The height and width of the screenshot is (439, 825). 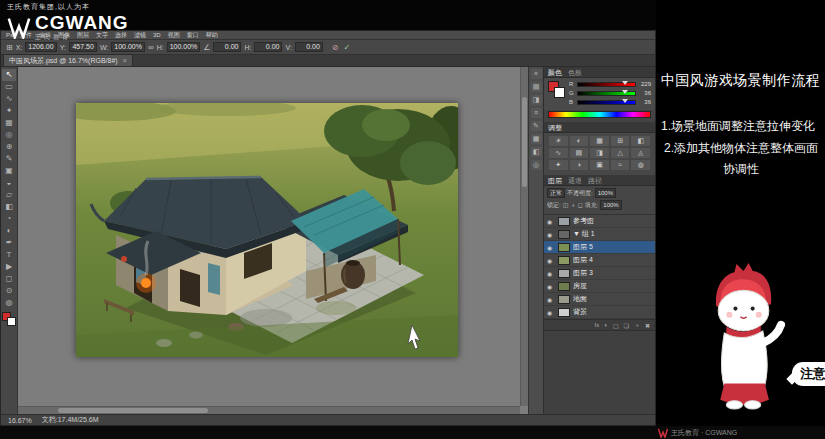 I want to click on pen-tool: ✒, so click(x=9, y=243).